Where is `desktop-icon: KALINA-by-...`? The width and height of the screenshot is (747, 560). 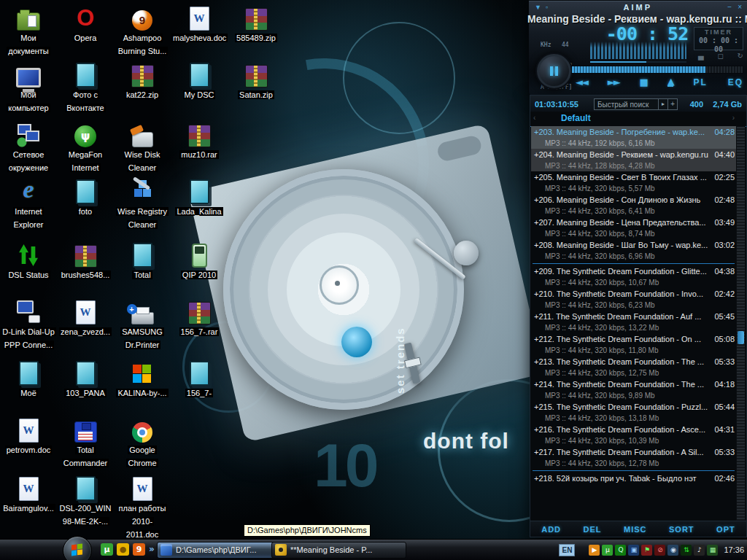 desktop-icon: KALINA-by-... is located at coordinates (142, 379).